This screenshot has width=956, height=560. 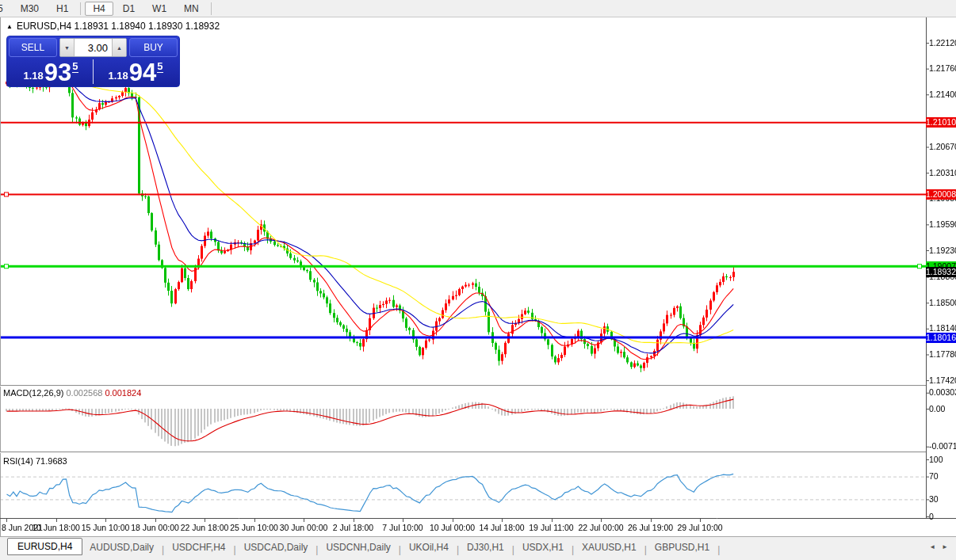 What do you see at coordinates (932, 547) in the screenshot?
I see `tabs-scroll-left-icon: ◄` at bounding box center [932, 547].